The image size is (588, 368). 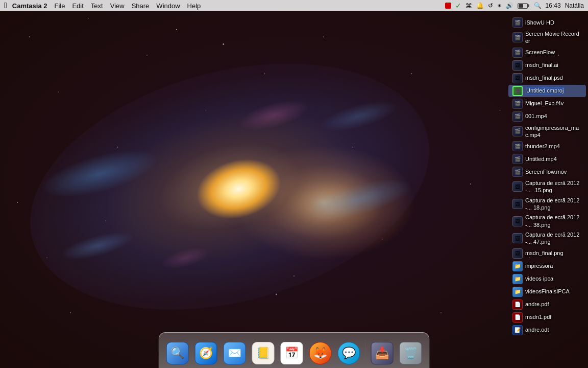 What do you see at coordinates (547, 38) in the screenshot?
I see `file-item-screenmovie: 🎬 Screen Movie Recorder` at bounding box center [547, 38].